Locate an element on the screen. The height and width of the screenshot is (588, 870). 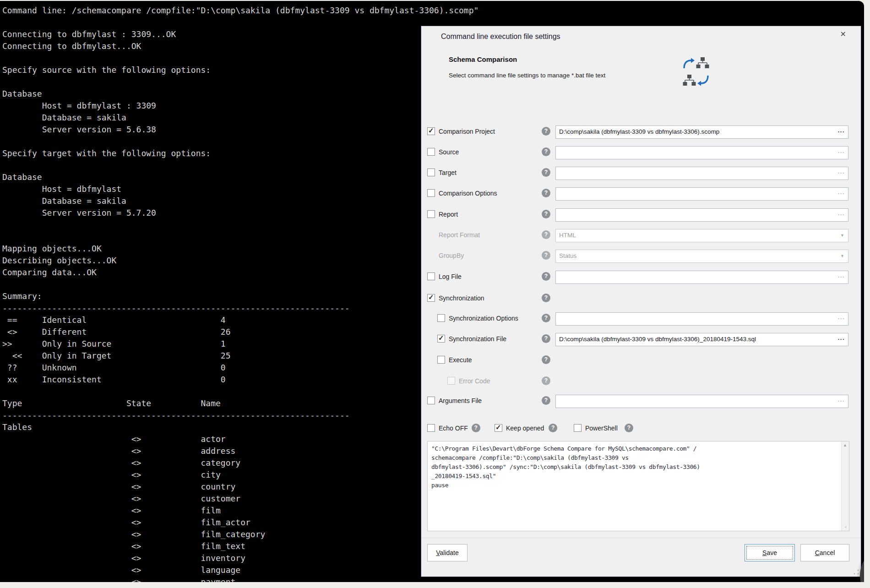
report-checkbox: ✓ is located at coordinates (431, 214).